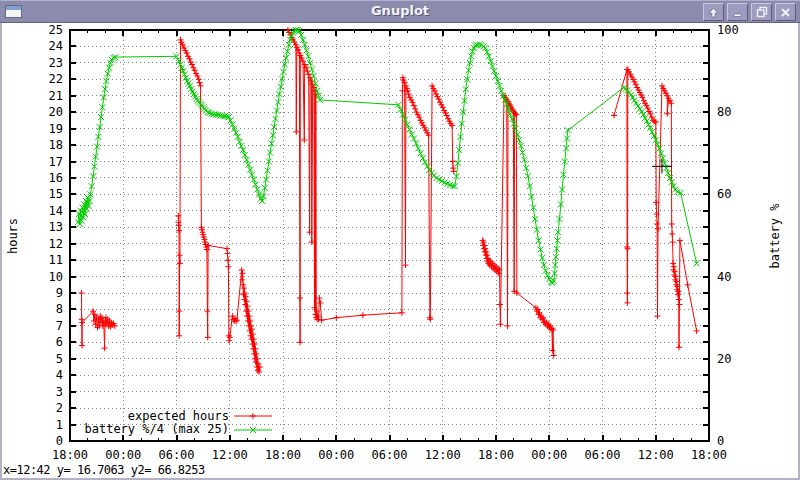 The width and height of the screenshot is (800, 480). I want to click on svg-text: 14, so click(56, 211).